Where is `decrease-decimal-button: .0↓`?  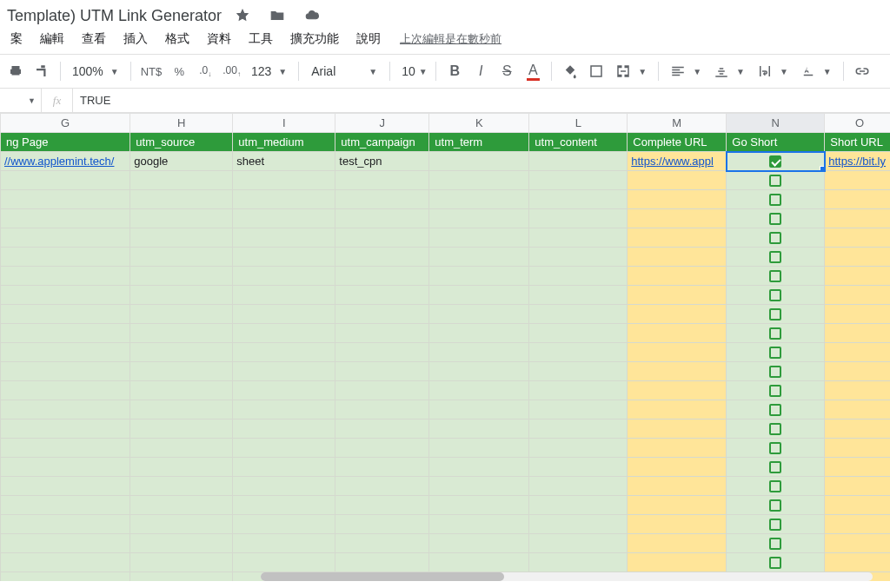
decrease-decimal-button: .0↓ is located at coordinates (205, 71).